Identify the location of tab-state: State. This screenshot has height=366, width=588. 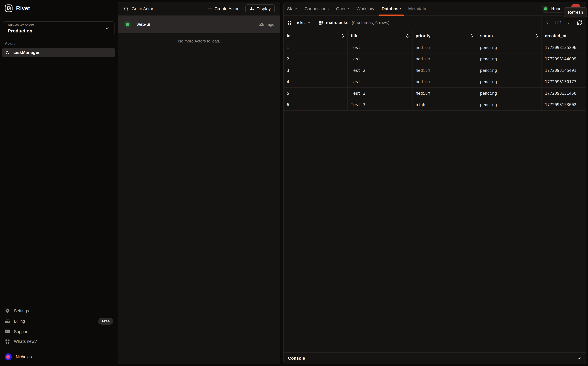
(292, 9).